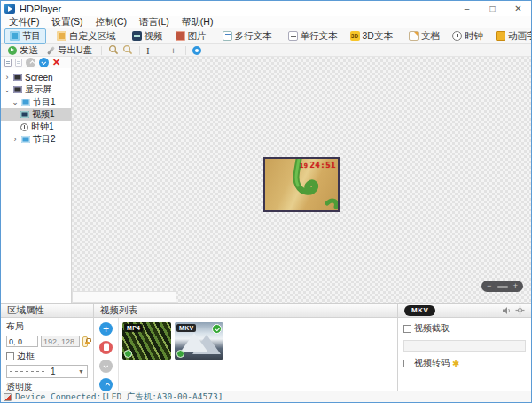  What do you see at coordinates (186, 328) in the screenshot?
I see `format-badge: MKV` at bounding box center [186, 328].